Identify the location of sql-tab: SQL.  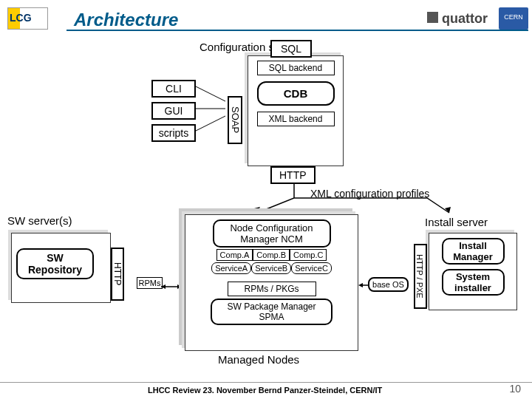
(291, 49).